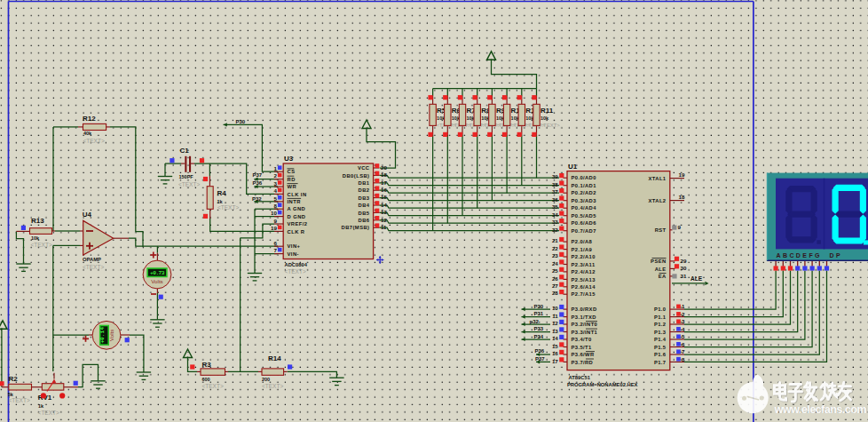 Image resolution: width=868 pixels, height=422 pixels. Describe the element at coordinates (383, 204) in the screenshot. I see `svg-text: 14` at that location.